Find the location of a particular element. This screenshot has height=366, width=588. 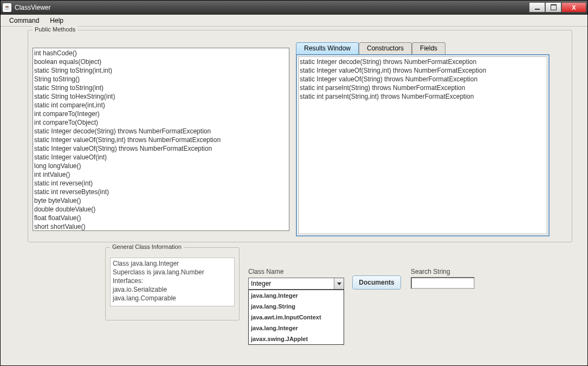

method-item: static String toString(int) is located at coordinates (161, 88).